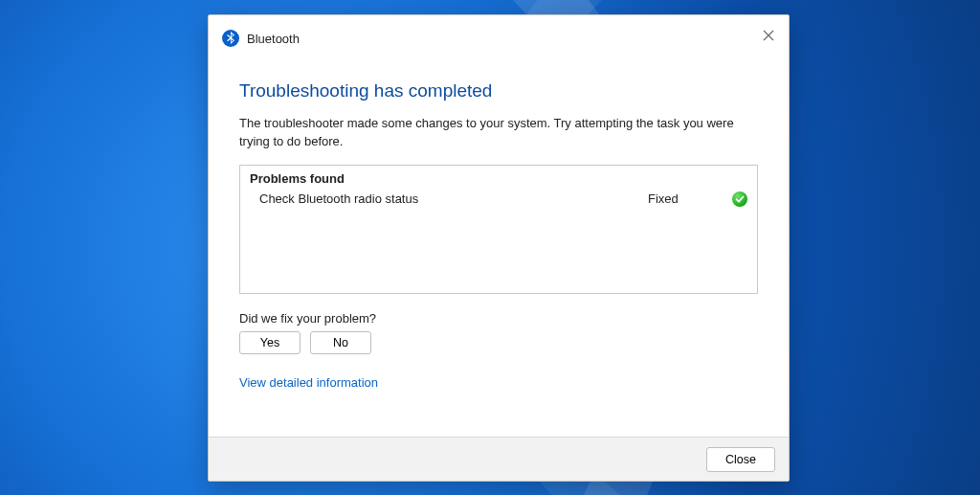 The width and height of the screenshot is (980, 495). Describe the element at coordinates (274, 38) in the screenshot. I see `dialog-title: Bluetooth` at that location.